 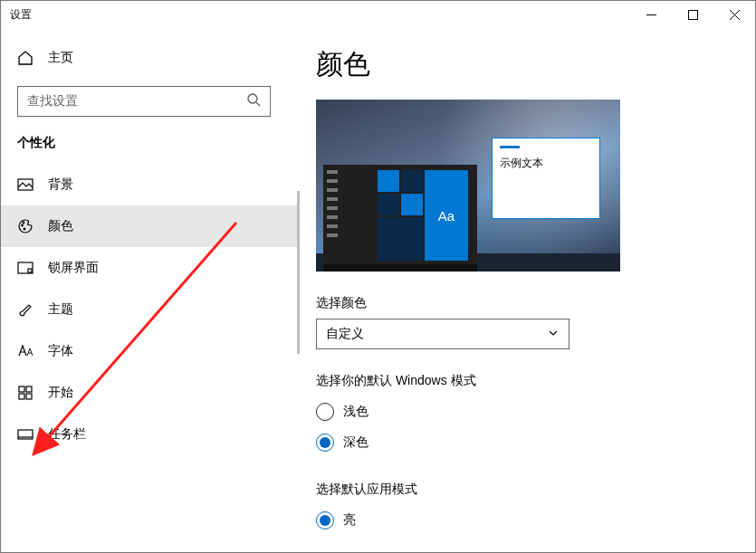 What do you see at coordinates (150, 393) in the screenshot?
I see `sidebar-item-start: 开始` at bounding box center [150, 393].